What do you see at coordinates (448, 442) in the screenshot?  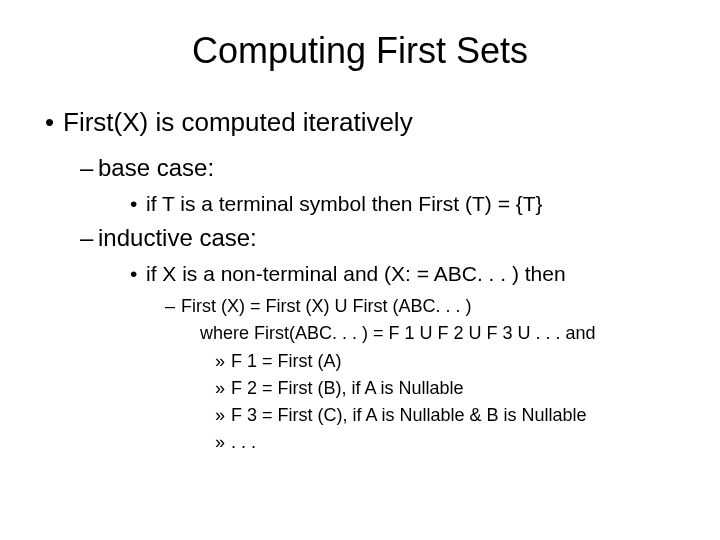 I see `ellipsis-line: ». . .` at bounding box center [448, 442].